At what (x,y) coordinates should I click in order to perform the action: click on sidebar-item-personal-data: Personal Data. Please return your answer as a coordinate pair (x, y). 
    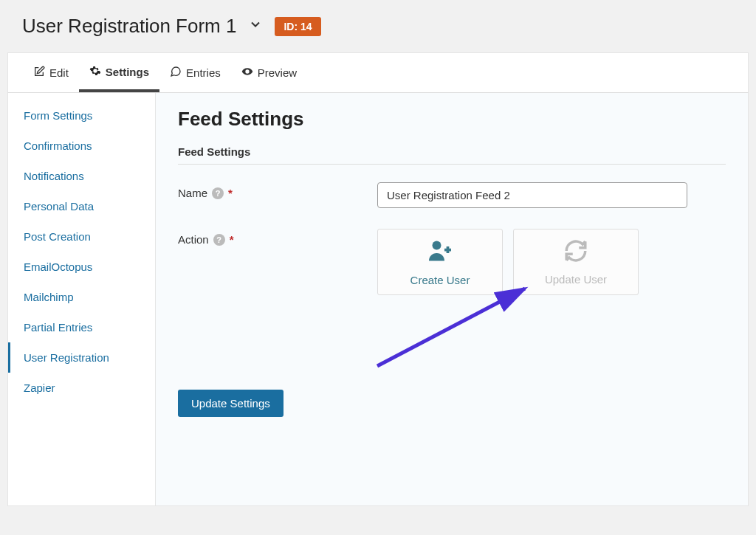
    Looking at the image, I should click on (81, 207).